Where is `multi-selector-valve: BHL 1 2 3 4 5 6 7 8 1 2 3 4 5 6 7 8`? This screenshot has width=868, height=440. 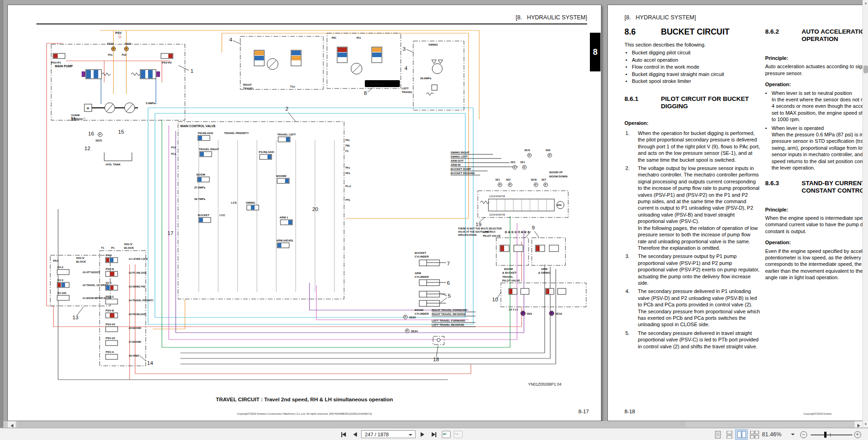
multi-selector-valve: BHL 1 2 3 4 5 6 7 8 1 2 3 4 5 6 7 8 is located at coordinates (523, 204).